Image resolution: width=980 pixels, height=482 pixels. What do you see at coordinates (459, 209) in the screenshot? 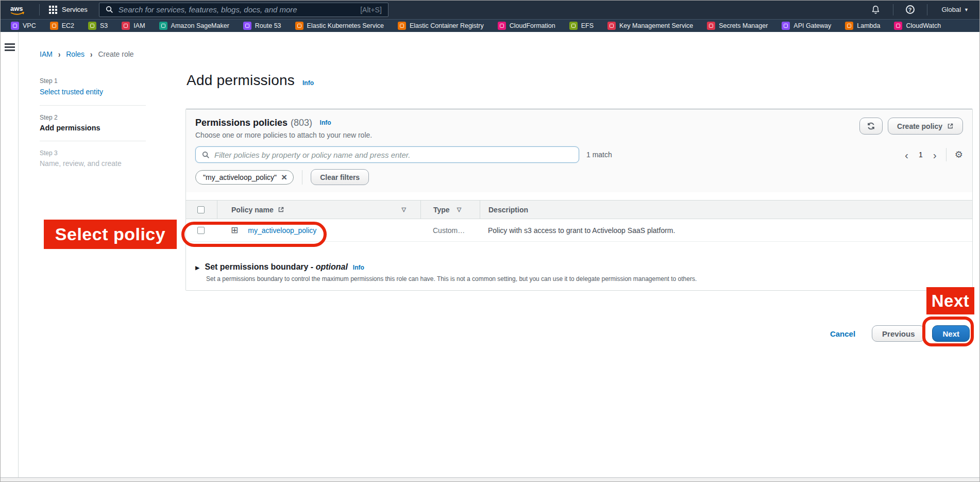
I see `sort-type-icon: ▽` at bounding box center [459, 209].